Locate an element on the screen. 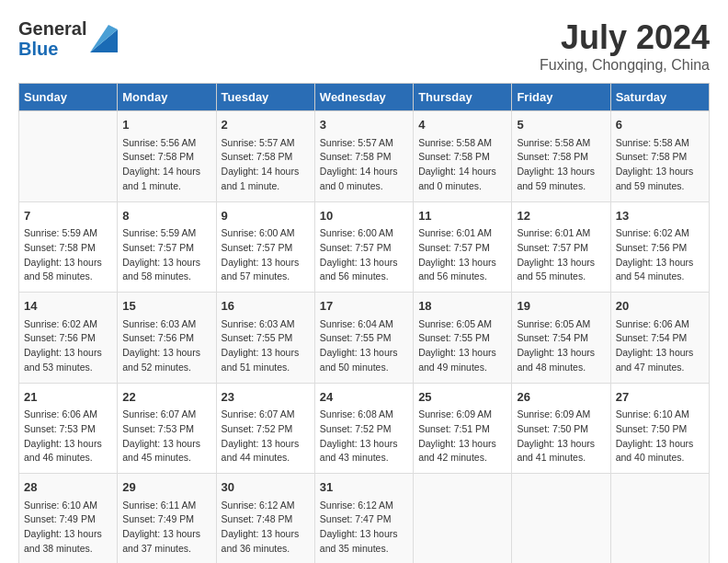 This screenshot has height=563, width=728. day-info: Sunrise: 6:07 AMSunset: 7:53 PMDaylight:… is located at coordinates (166, 436).